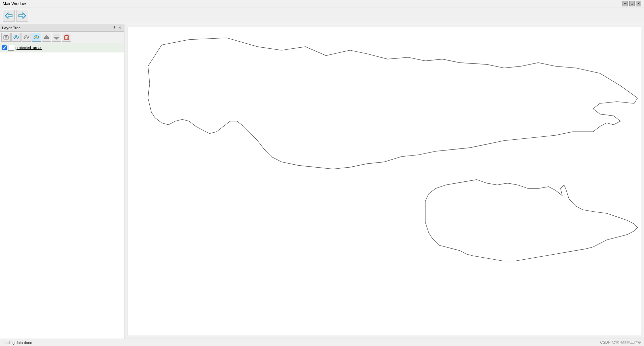 This screenshot has height=346, width=644. What do you see at coordinates (56, 37) in the screenshot?
I see `move-layer-down-button` at bounding box center [56, 37].